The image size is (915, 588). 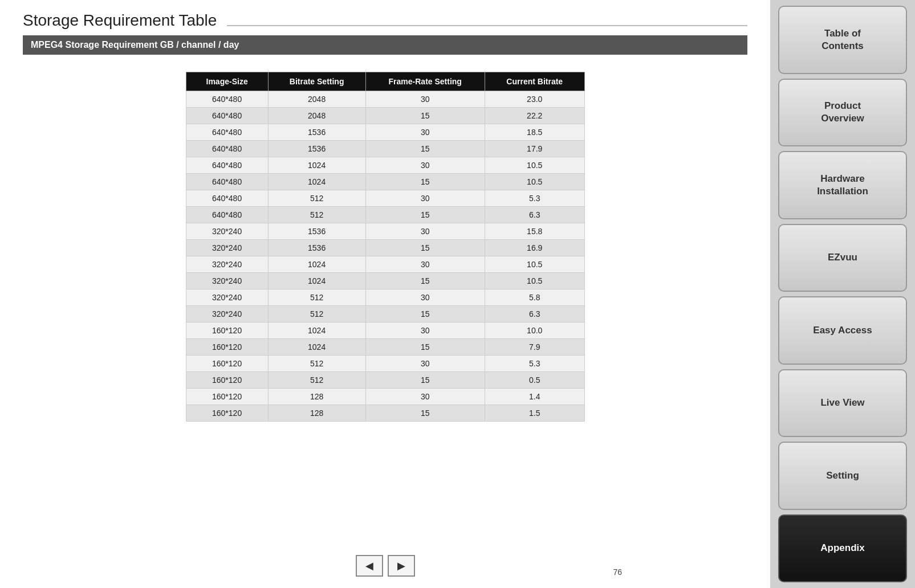 What do you see at coordinates (535, 248) in the screenshot?
I see `table-cell: 16.9` at bounding box center [535, 248].